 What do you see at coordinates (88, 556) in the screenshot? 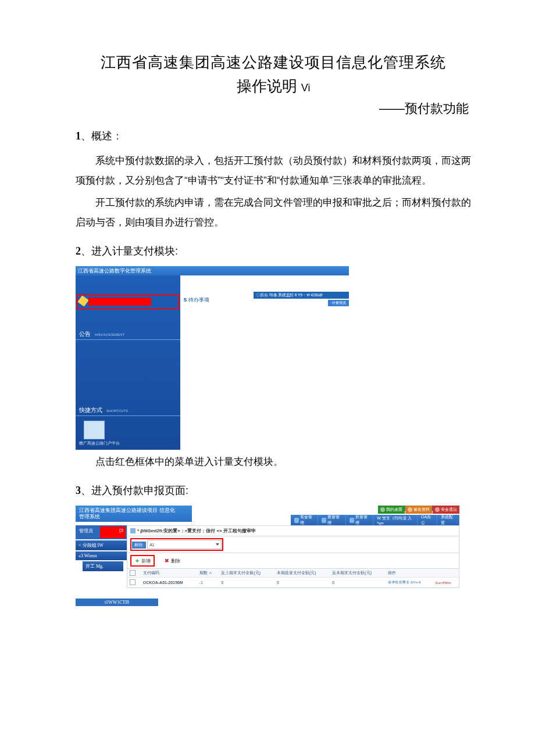
I see `sidebar-wimm-label: »3 Wimm` at bounding box center [88, 556].